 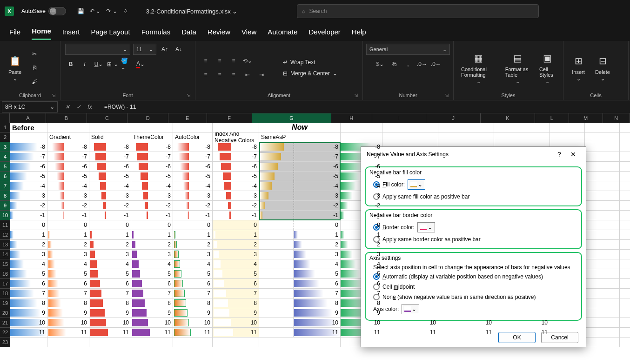 I want to click on format-as-table-button: ▤Format as Table ⌄, so click(x=517, y=68).